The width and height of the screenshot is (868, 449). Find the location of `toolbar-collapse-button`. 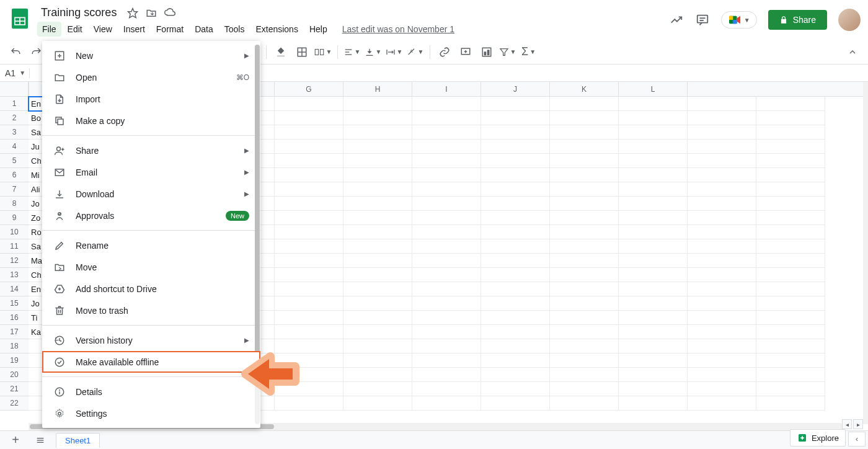

toolbar-collapse-button is located at coordinates (852, 52).